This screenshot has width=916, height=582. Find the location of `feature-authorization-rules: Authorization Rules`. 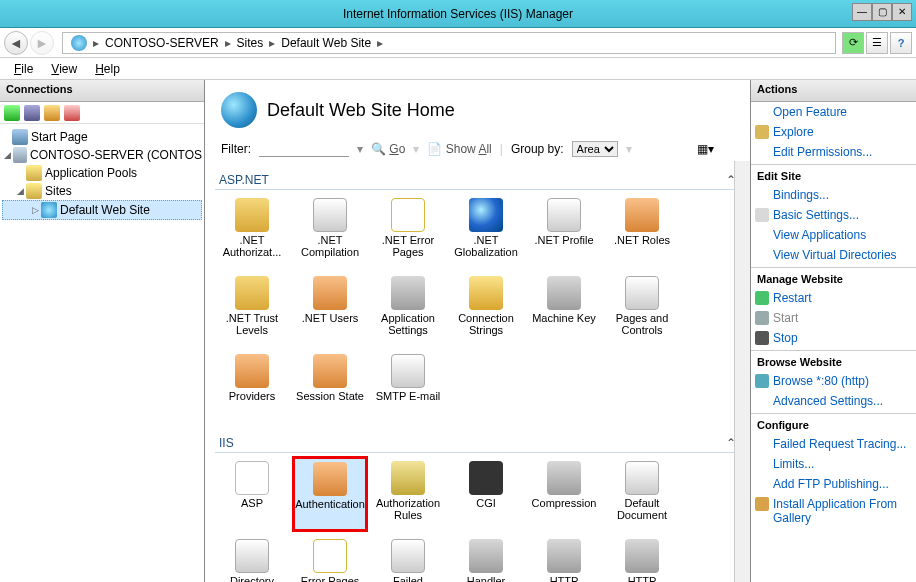

feature-authorization-rules: Authorization Rules is located at coordinates (408, 494).